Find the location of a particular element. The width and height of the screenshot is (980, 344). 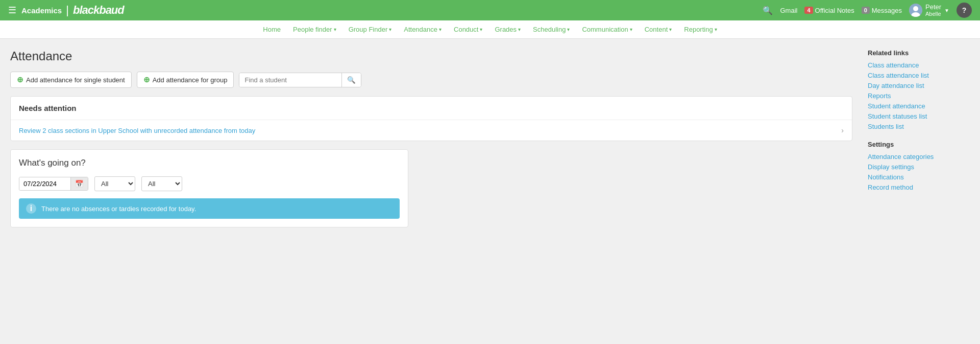

group-finder-caret: ▾ is located at coordinates (390, 30).